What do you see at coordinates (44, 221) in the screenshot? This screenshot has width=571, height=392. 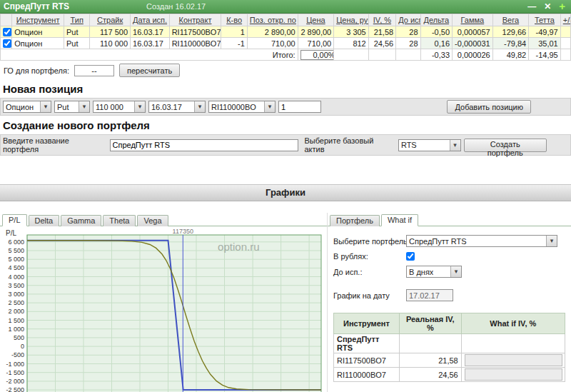 I see `tab-delta: Delta` at bounding box center [44, 221].